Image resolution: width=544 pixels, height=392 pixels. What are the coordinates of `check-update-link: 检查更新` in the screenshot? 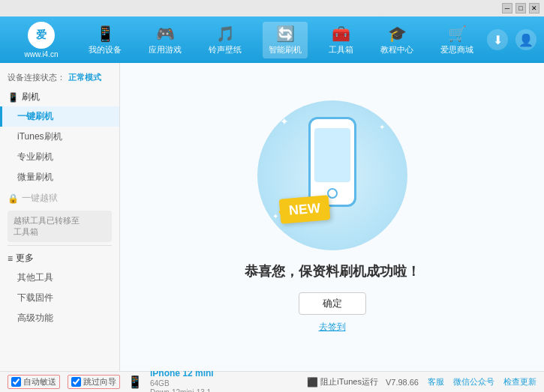 It's located at (520, 382).